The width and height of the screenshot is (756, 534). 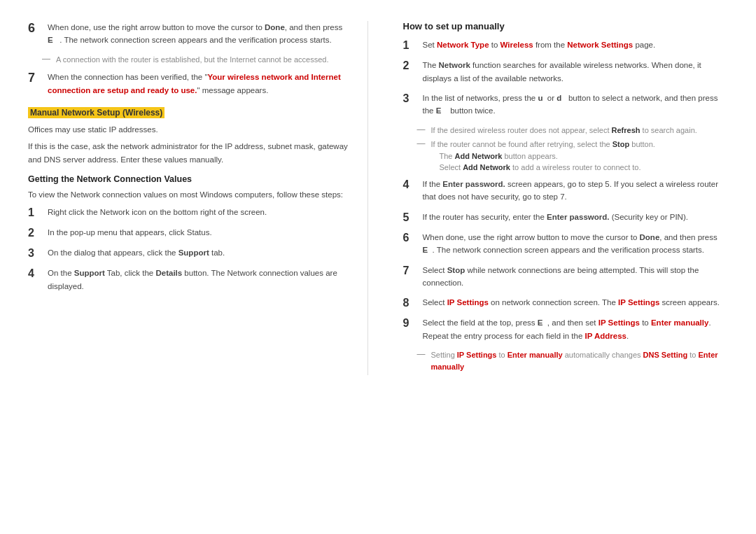 What do you see at coordinates (130, 232) in the screenshot?
I see `sub-step-2-text: In the pop-up menu that appears, click S…` at bounding box center [130, 232].